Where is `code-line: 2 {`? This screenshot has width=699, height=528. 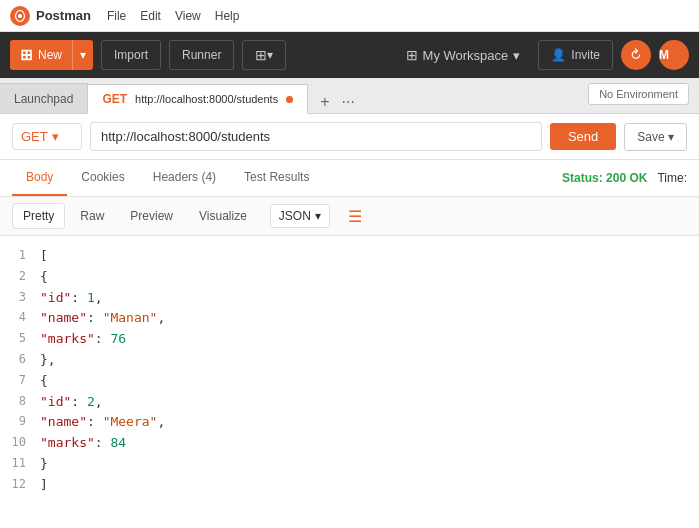 code-line: 2 { is located at coordinates (350, 278).